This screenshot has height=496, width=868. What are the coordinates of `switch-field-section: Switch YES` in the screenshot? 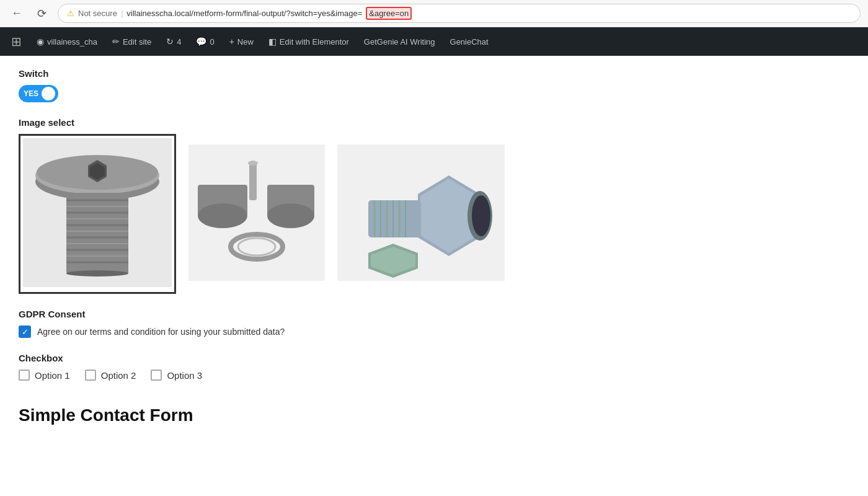 It's located at (341, 86).